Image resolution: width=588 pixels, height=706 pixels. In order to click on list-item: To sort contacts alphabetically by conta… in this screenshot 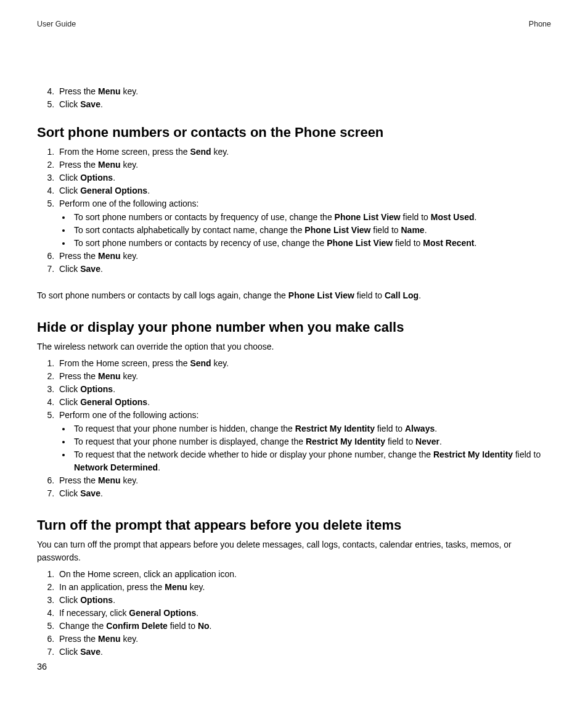, I will do `click(311, 231)`.